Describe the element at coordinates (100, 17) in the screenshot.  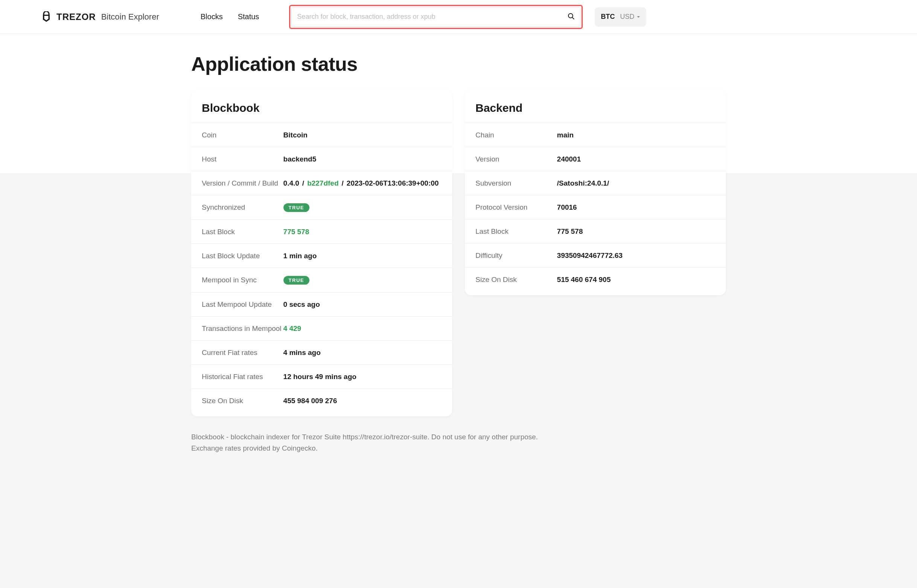
I see `logo-block: TREZOR Bitcoin Explorer` at that location.